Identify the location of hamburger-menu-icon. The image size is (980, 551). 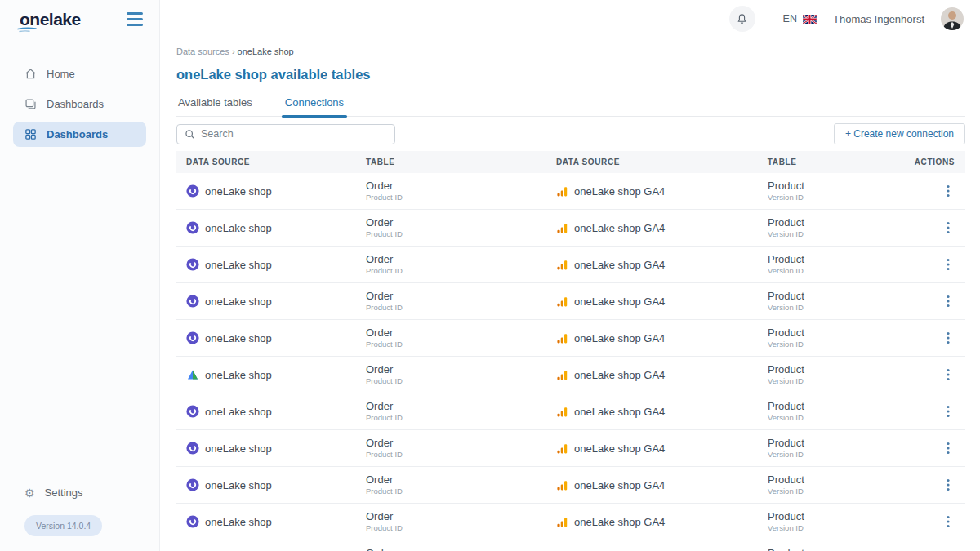
(135, 20).